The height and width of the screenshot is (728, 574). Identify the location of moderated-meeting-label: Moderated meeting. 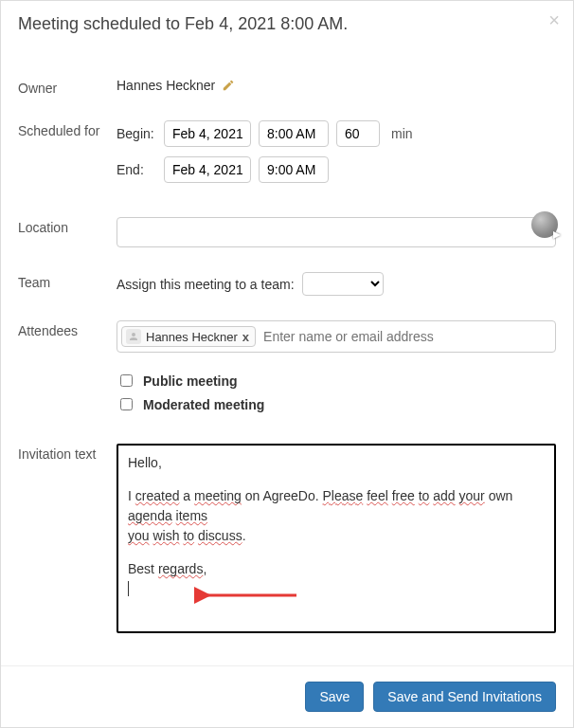
(204, 405).